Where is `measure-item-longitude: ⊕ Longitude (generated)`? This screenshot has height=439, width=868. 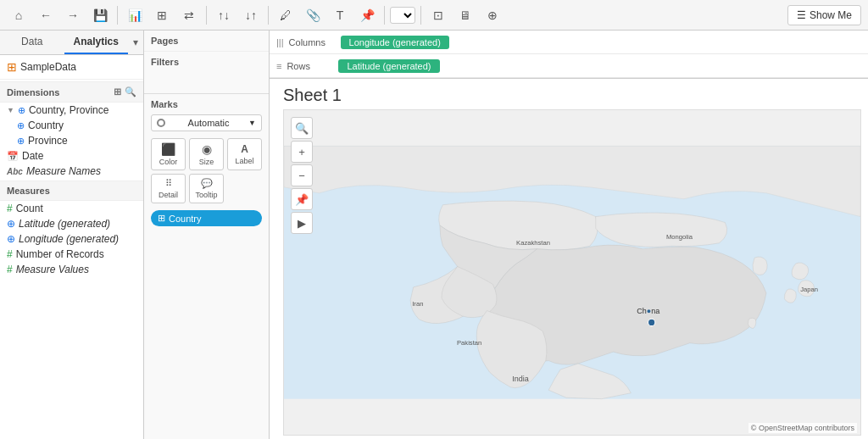
measure-item-longitude: ⊕ Longitude (generated) is located at coordinates (71, 239).